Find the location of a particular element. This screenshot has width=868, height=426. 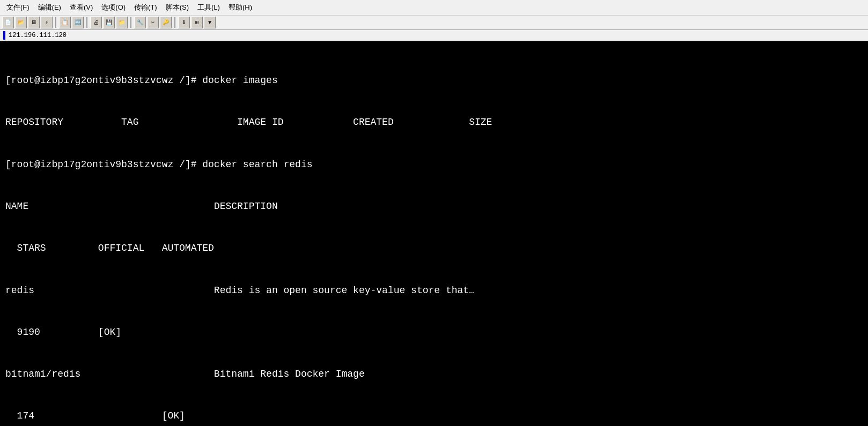

terminal-line-2: REPOSITORY TAG IMAGE ID CREATED SIZE is located at coordinates (434, 122).